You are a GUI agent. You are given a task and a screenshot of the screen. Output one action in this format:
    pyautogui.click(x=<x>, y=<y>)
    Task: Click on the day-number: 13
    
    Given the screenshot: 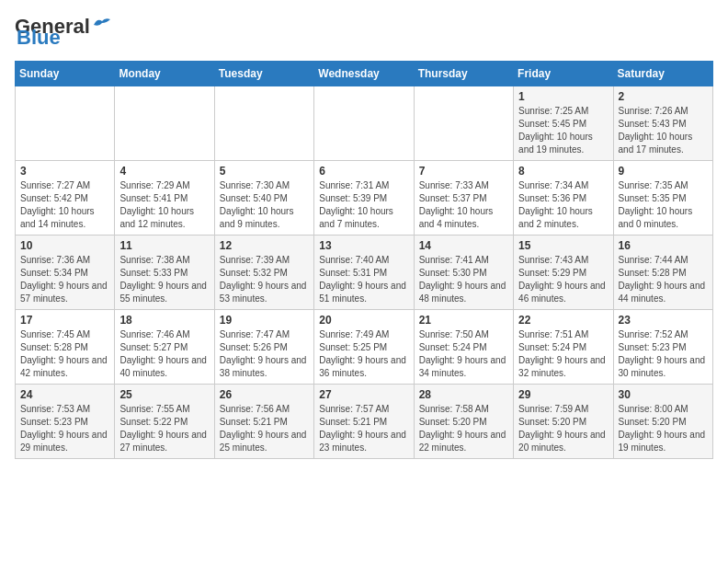 What is the action you would take?
    pyautogui.click(x=364, y=246)
    